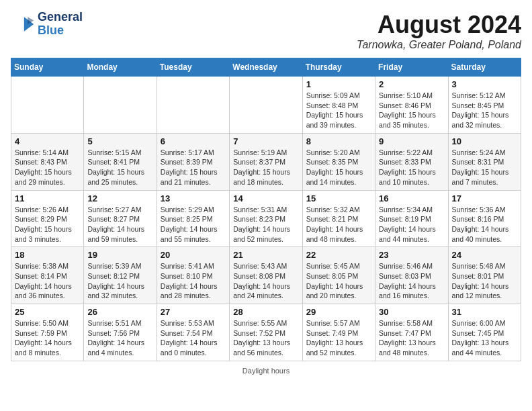 The image size is (532, 411). I want to click on calendar-day-cell: 18Sunrise: 5:38 AM Sunset: 8:14 PM Dayli…, so click(48, 275).